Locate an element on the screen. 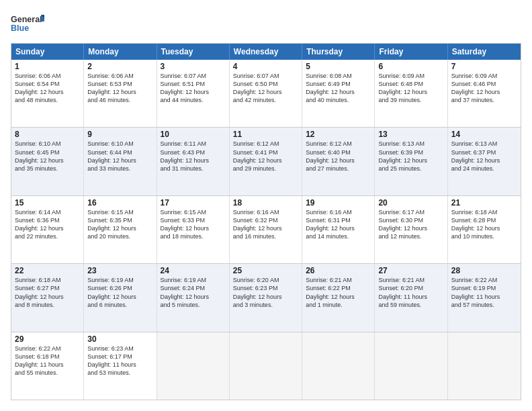 The height and width of the screenshot is (411, 532). calendar-cell: 17Sunrise: 6:15 AMSunset: 6:33 PMDayligh… is located at coordinates (193, 230).